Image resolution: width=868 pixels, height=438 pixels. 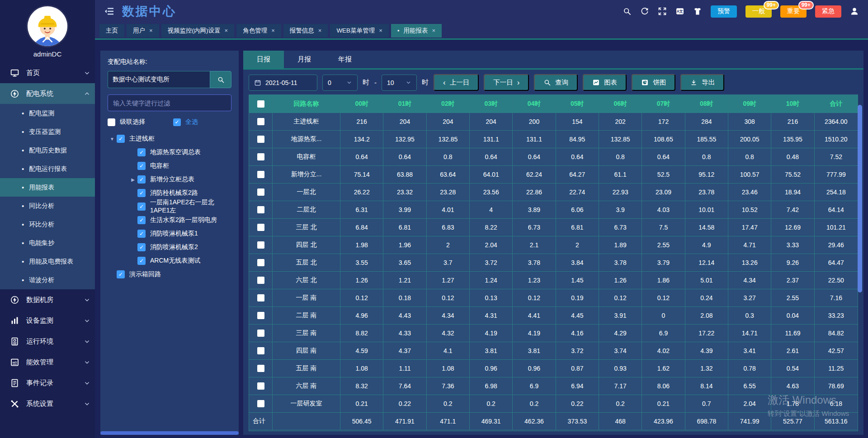 What do you see at coordinates (307, 104) in the screenshot?
I see `column-header-circuit-name: 回路名称` at bounding box center [307, 104].